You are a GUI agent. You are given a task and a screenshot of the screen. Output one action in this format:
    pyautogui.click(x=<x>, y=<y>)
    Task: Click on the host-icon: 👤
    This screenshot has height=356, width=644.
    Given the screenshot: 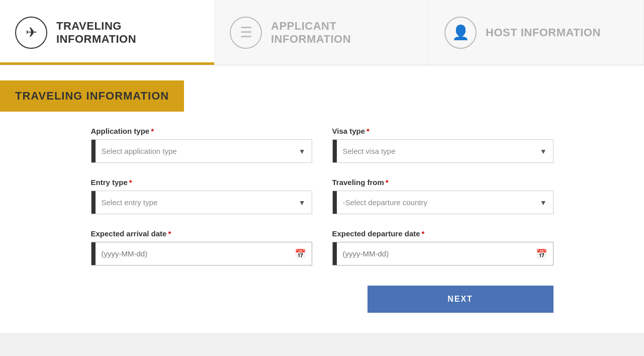 What is the action you would take?
    pyautogui.click(x=461, y=33)
    